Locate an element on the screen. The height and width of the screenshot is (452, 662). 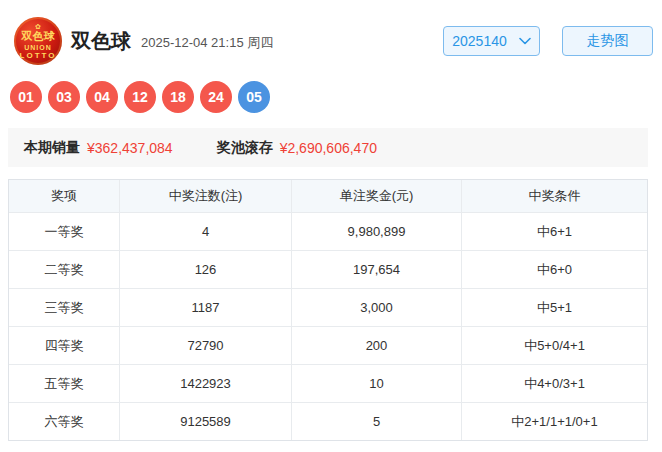
table-row: 六等奖 9125589 5 中2+1/1+1/0+1 is located at coordinates (328, 421).